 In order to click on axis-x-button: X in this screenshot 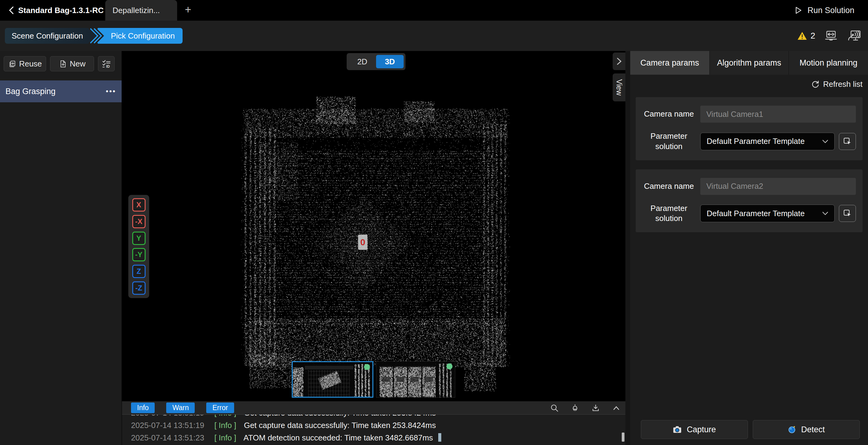, I will do `click(139, 205)`.